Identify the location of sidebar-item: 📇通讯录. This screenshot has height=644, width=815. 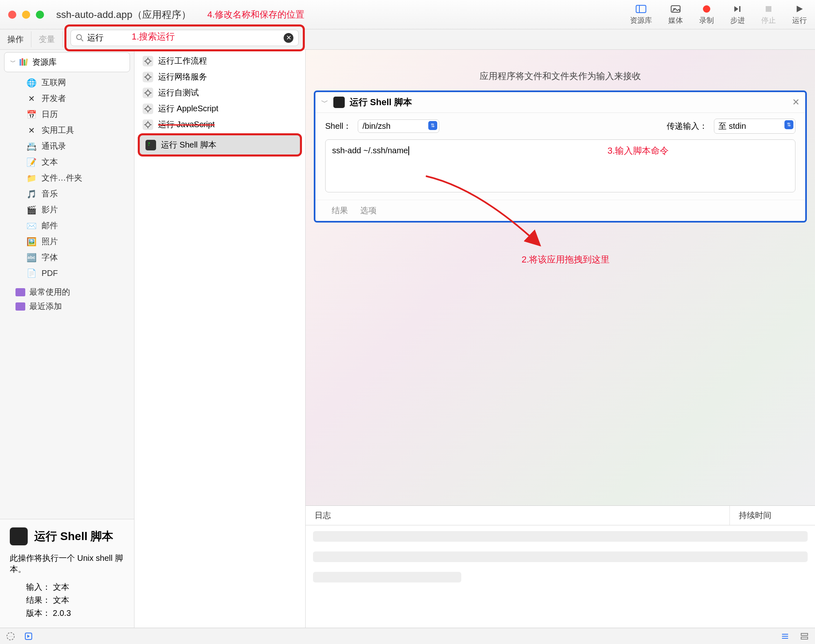
(78, 146).